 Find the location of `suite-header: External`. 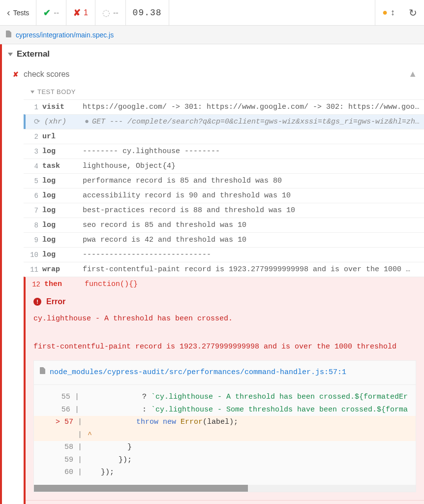

suite-header: External is located at coordinates (212, 54).